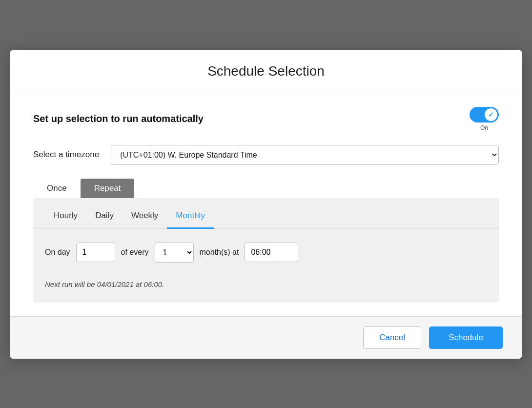 This screenshot has width=532, height=408. What do you see at coordinates (118, 119) in the screenshot?
I see `auto-run-label: Set up selection to run automatically` at bounding box center [118, 119].